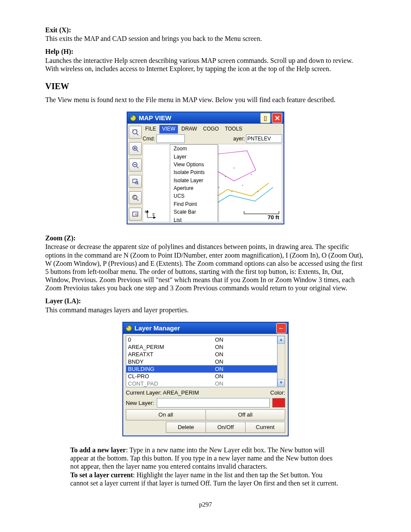 The height and width of the screenshot is (532, 411). Describe the element at coordinates (135, 165) in the screenshot. I see `zoom-out-button` at that location.